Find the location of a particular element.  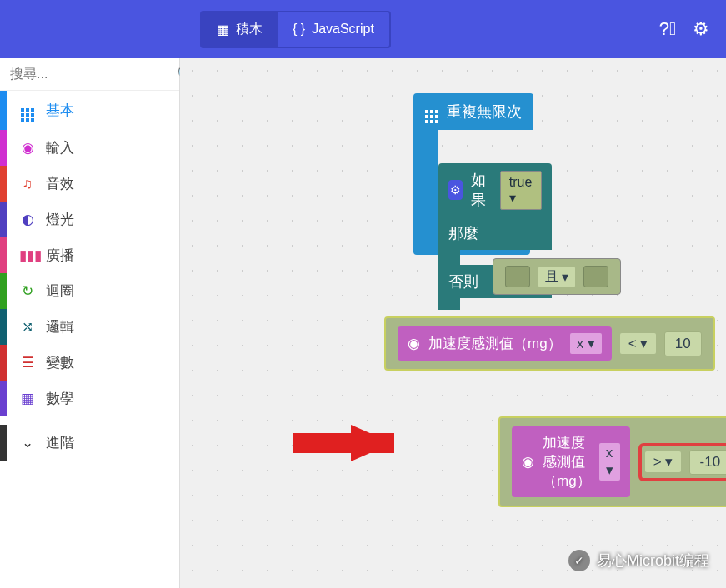

tab-blocks: ▦ 積木 is located at coordinates (240, 30).